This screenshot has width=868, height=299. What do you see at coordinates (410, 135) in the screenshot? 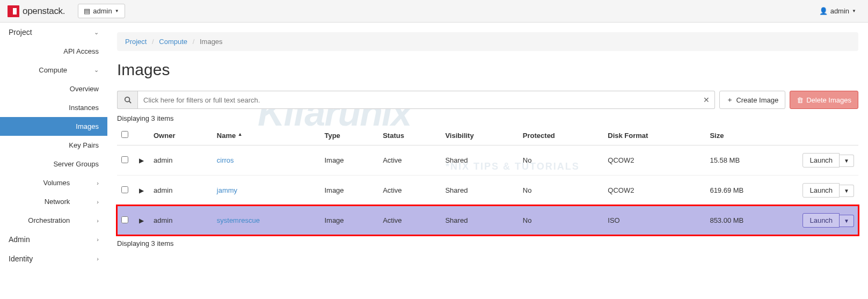
I see `col-status: Status` at bounding box center [410, 135].